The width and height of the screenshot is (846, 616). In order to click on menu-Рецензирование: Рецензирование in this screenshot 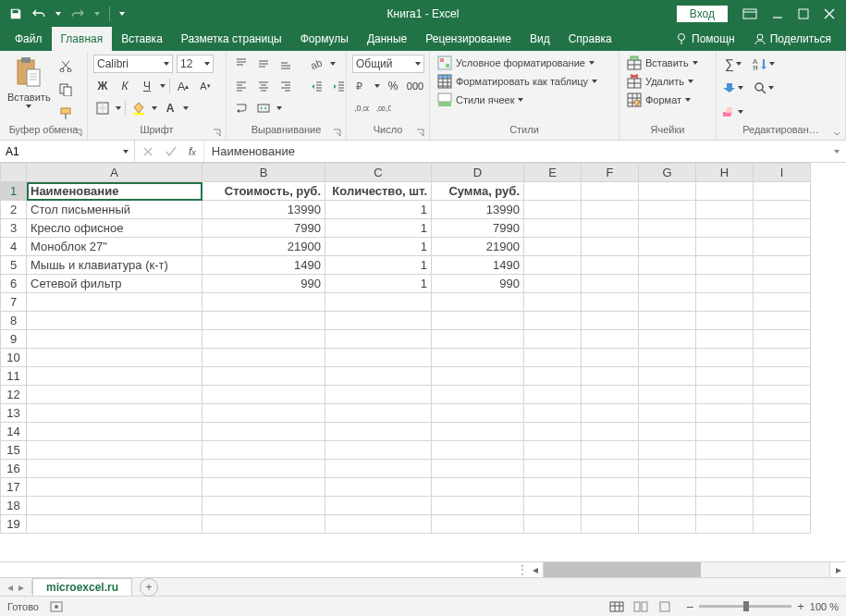, I will do `click(468, 39)`.